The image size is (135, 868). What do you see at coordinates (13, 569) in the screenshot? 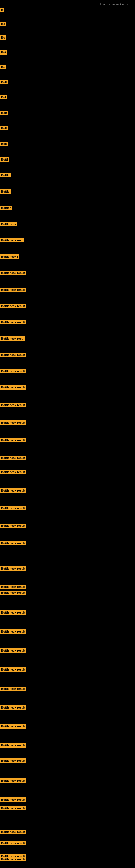
I see `label-item-34: Bottleneck result` at bounding box center [13, 569].